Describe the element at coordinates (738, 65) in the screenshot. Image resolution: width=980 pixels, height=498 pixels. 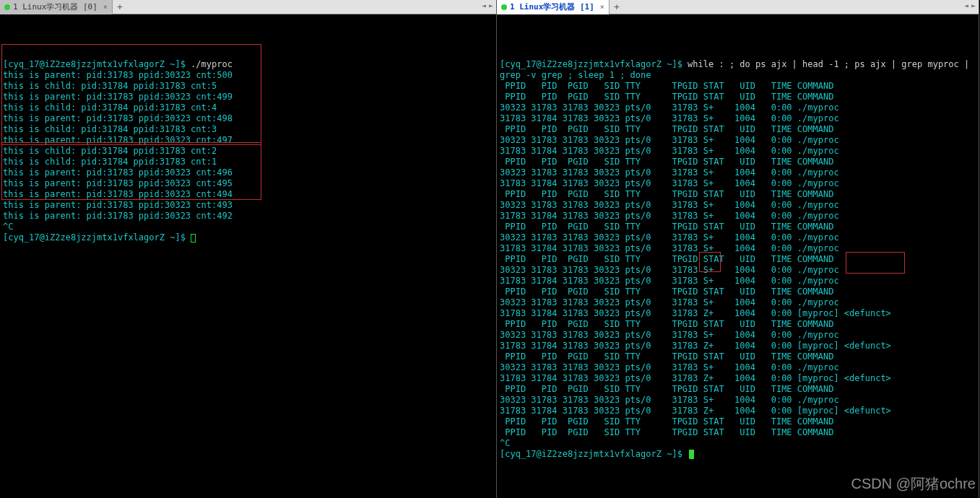
I see `prompt-line: [cyq_17@iZ2ze8jzzjmtx1vfxlagorZ ~]$ whil…` at that location.